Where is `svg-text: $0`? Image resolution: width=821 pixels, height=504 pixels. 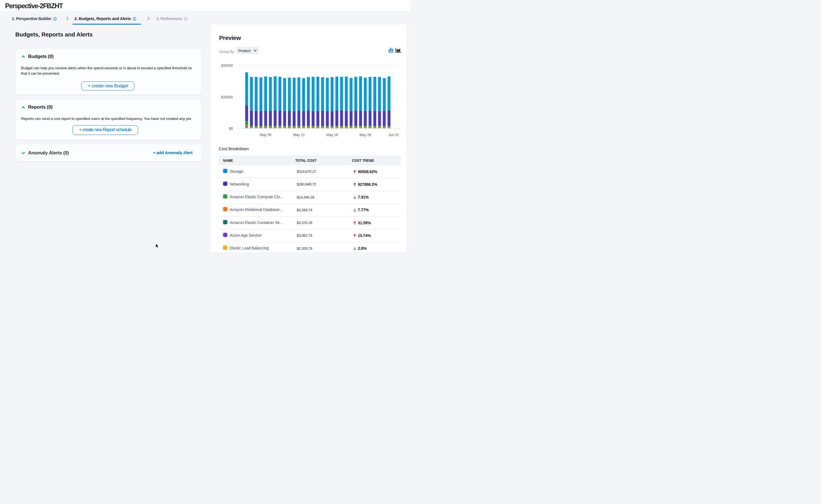
svg-text: $0 is located at coordinates (231, 129).